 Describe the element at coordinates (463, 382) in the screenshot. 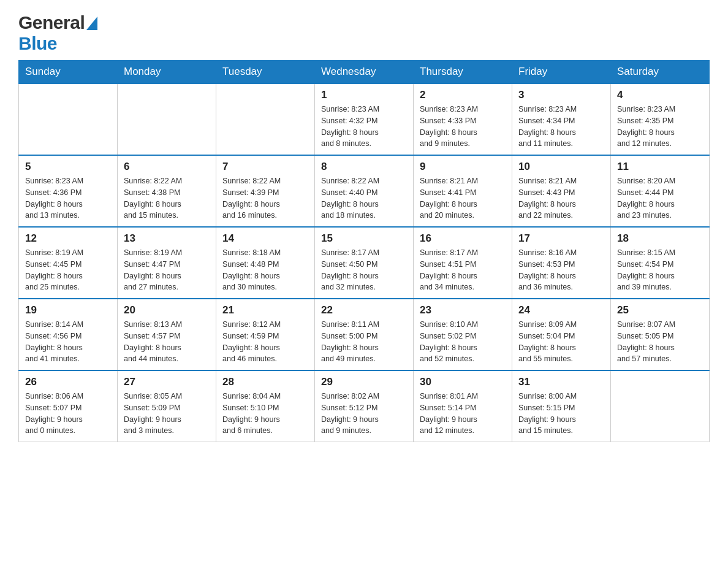

I see `day-number: 30` at that location.